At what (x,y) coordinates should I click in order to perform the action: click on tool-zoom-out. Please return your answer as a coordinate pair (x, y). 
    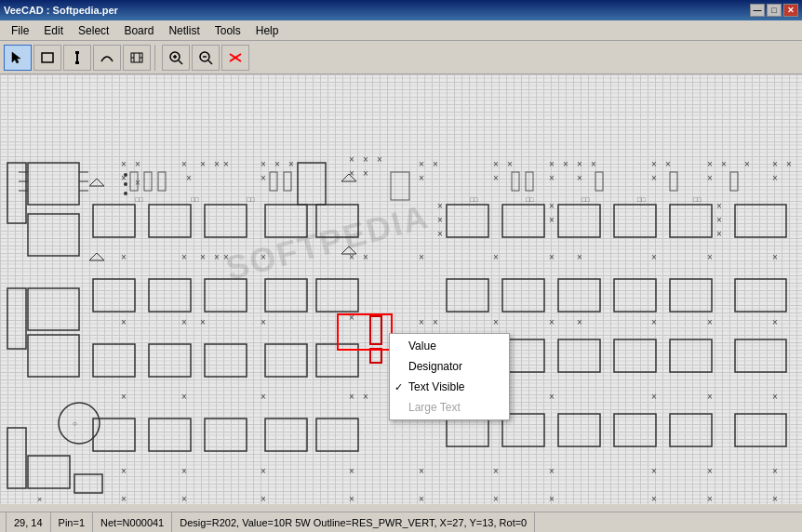
    Looking at the image, I should click on (206, 58).